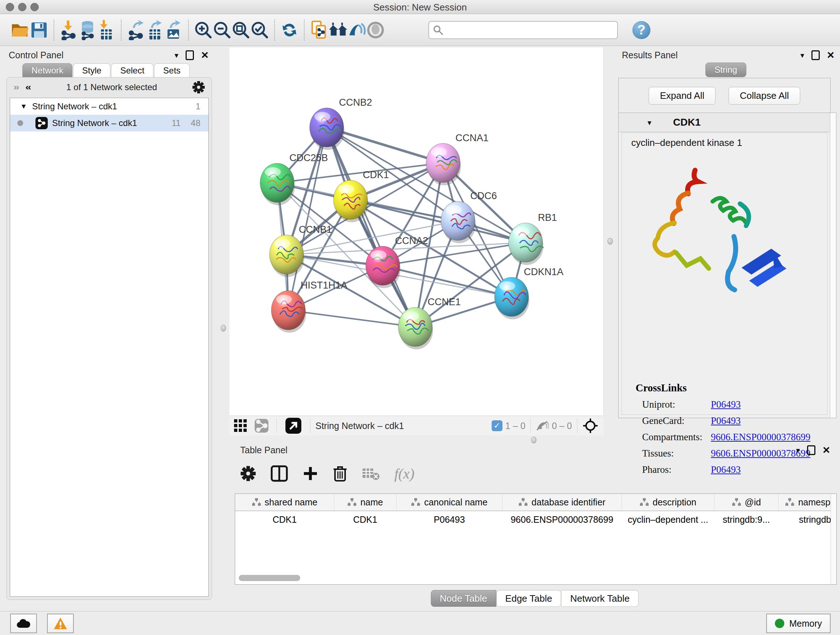  Describe the element at coordinates (649, 122) in the screenshot. I see `gene-collapse-icon: ▾` at that location.